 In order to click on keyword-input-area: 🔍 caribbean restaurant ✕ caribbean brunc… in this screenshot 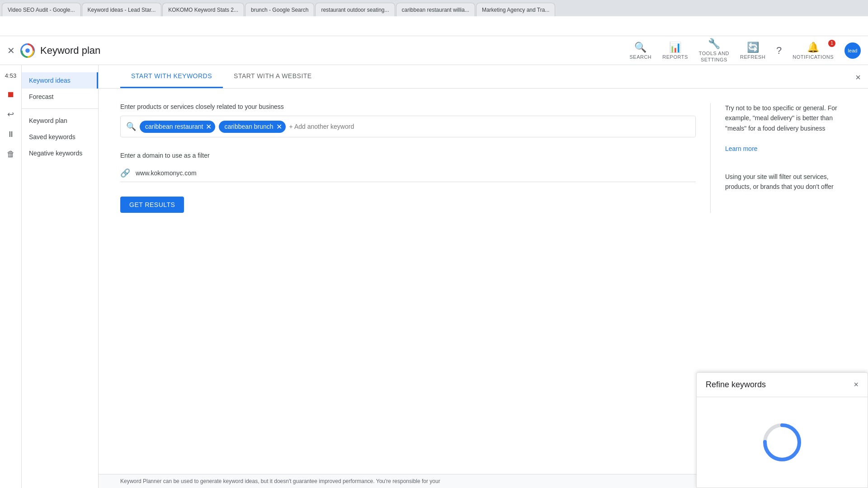, I will do `click(408, 127)`.